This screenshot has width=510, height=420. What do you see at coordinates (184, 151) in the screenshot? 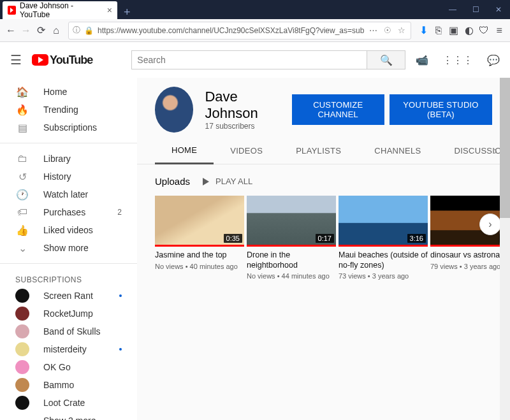
I see `channel-tab-home: HOME` at bounding box center [184, 151].